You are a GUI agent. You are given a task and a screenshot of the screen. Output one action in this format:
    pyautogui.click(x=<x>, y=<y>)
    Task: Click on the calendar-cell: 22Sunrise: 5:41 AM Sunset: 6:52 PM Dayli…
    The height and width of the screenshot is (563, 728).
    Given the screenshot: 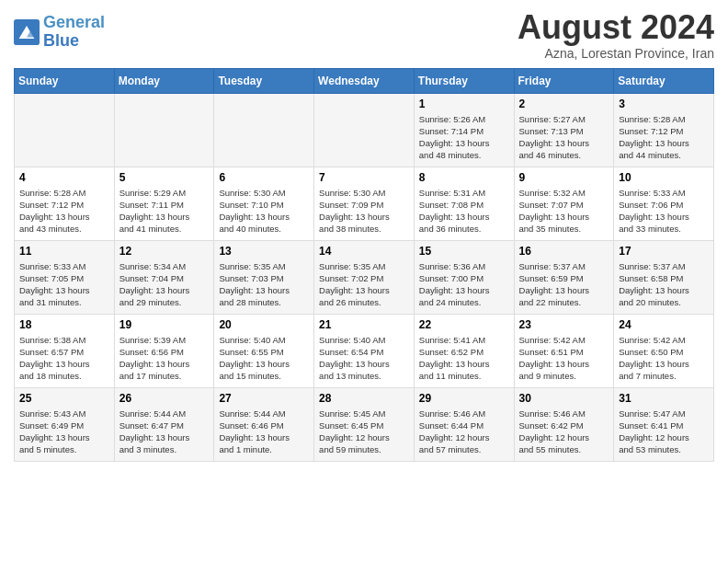 What is the action you would take?
    pyautogui.click(x=463, y=350)
    